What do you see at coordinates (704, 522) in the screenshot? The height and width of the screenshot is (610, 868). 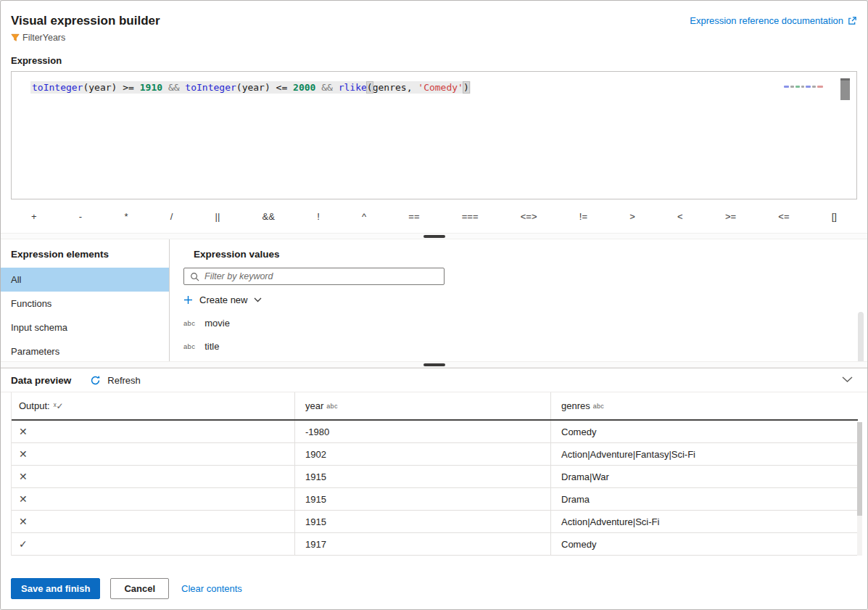 I see `genres-cell: Action|Adventure|Sci-Fi` at bounding box center [704, 522].